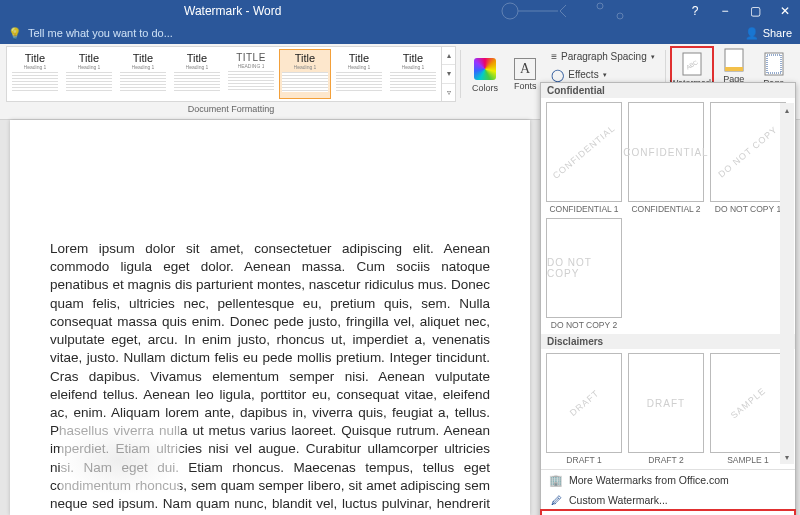 Image resolution: width=800 pixels, height=515 pixels. Describe the element at coordinates (584, 209) in the screenshot. I see `wm-caption: CONFIDENTIAL 1` at that location.